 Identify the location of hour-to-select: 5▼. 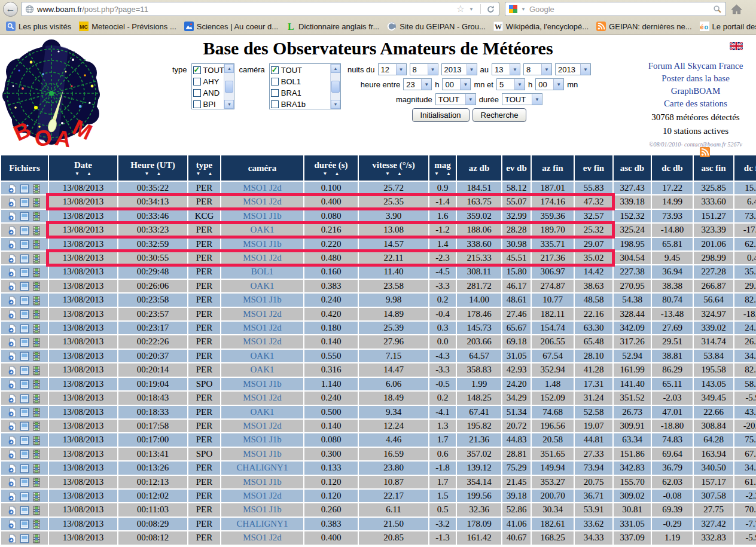
(511, 84).